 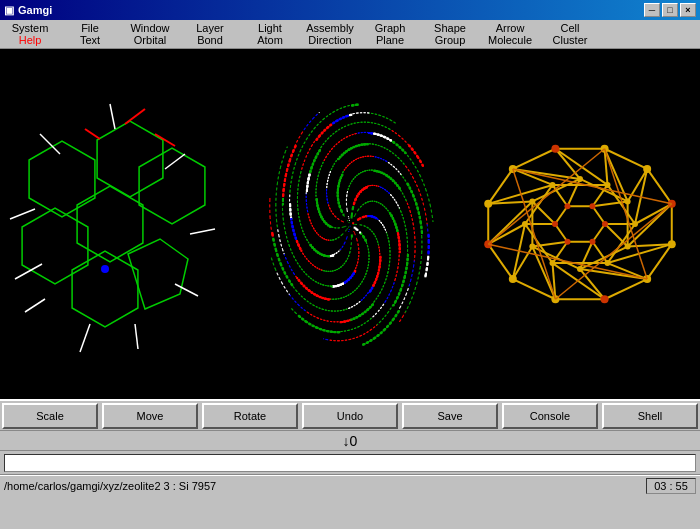 What do you see at coordinates (110, 486) in the screenshot?
I see `status-path: /home/carlos/gamgi/xyz/zeolite2 3 : Si 7…` at bounding box center [110, 486].